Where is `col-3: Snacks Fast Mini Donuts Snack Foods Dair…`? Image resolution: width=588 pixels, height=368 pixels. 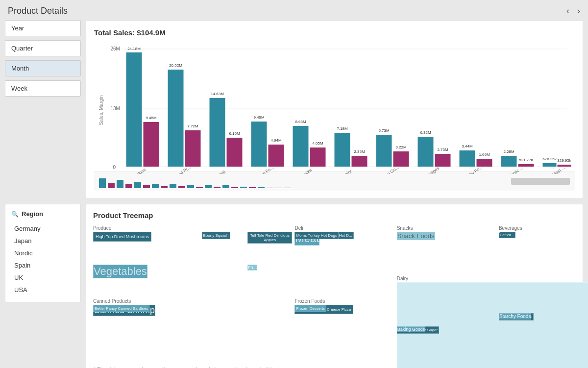
col-3: Snacks Fast Mini Donuts Snack Foods Dair… is located at coordinates (447, 294).